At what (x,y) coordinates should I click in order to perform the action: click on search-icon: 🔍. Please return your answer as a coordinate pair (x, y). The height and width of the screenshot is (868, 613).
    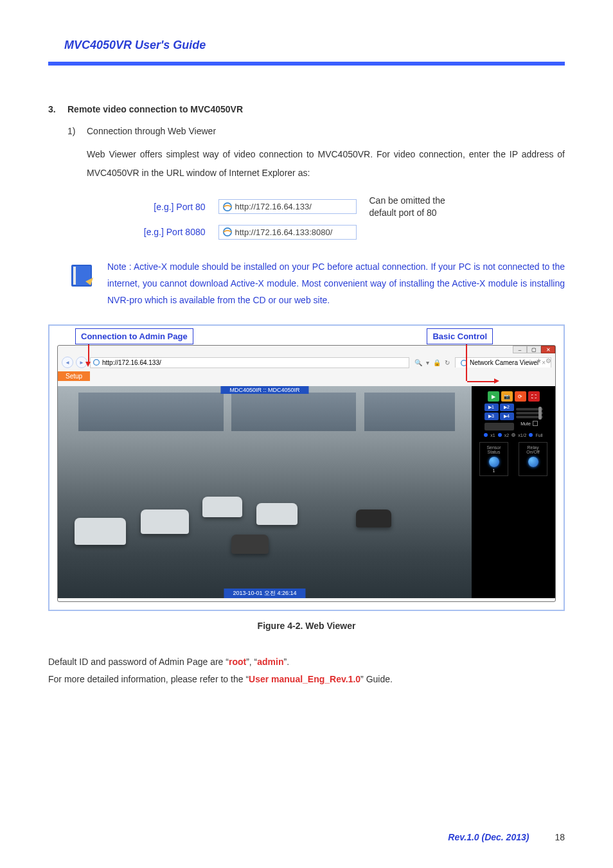
    Looking at the image, I should click on (418, 362).